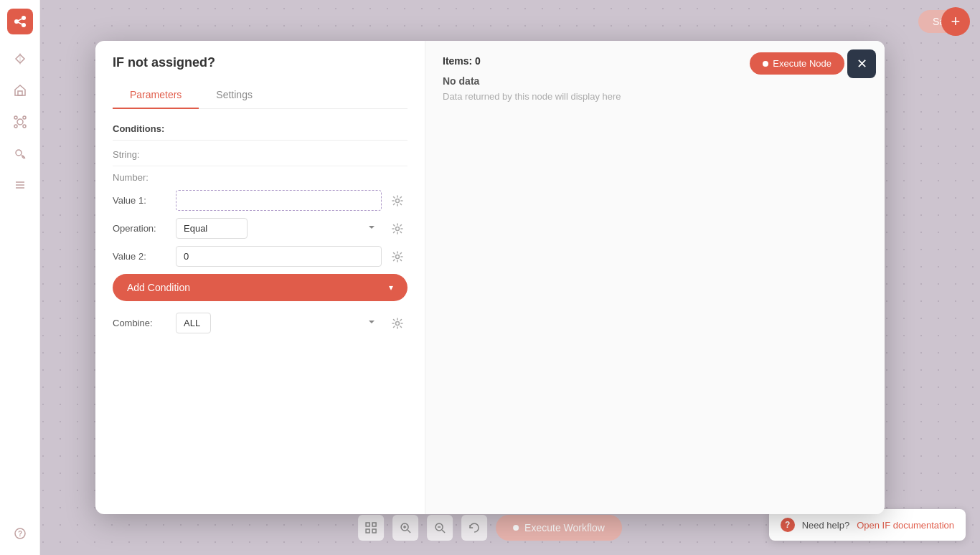 The image size is (980, 555). What do you see at coordinates (278, 323) in the screenshot?
I see `combine-select-wrapper: ALL ANY` at bounding box center [278, 323].